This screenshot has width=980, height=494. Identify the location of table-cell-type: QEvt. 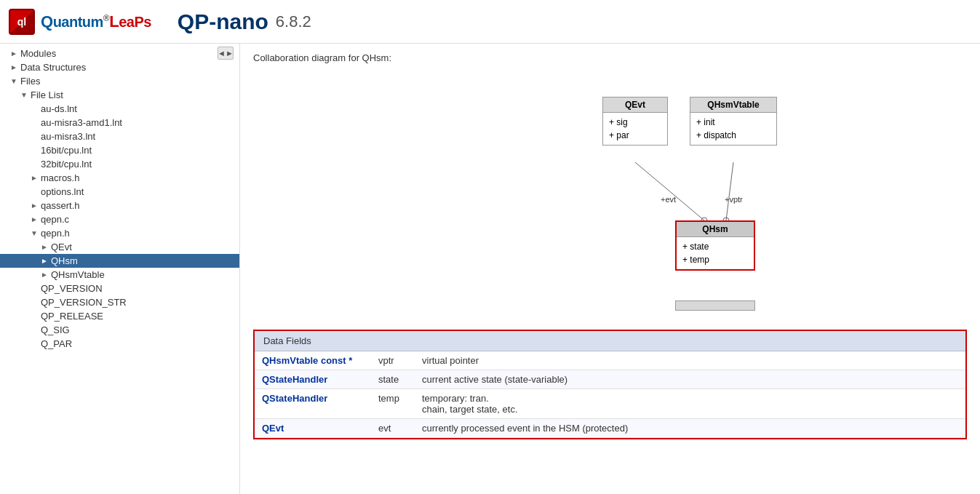
(313, 429).